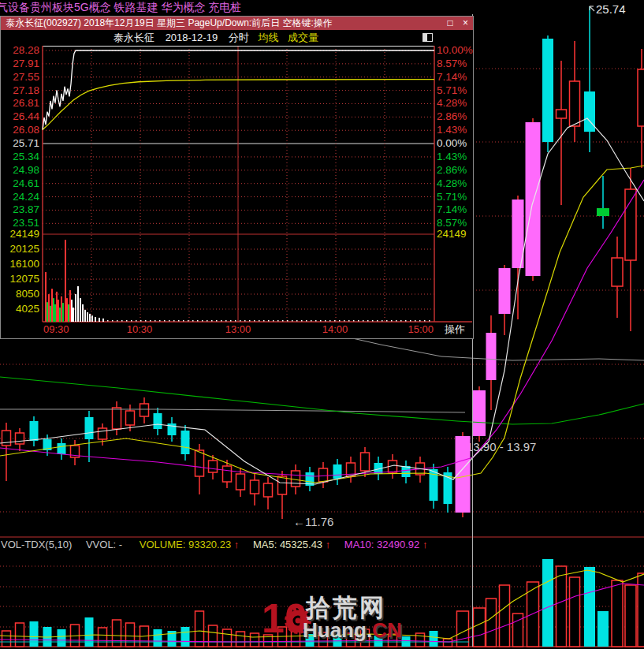 The image size is (644, 649). What do you see at coordinates (20, 279) in the screenshot?
I see `volume-axis-label: 12075` at bounding box center [20, 279].